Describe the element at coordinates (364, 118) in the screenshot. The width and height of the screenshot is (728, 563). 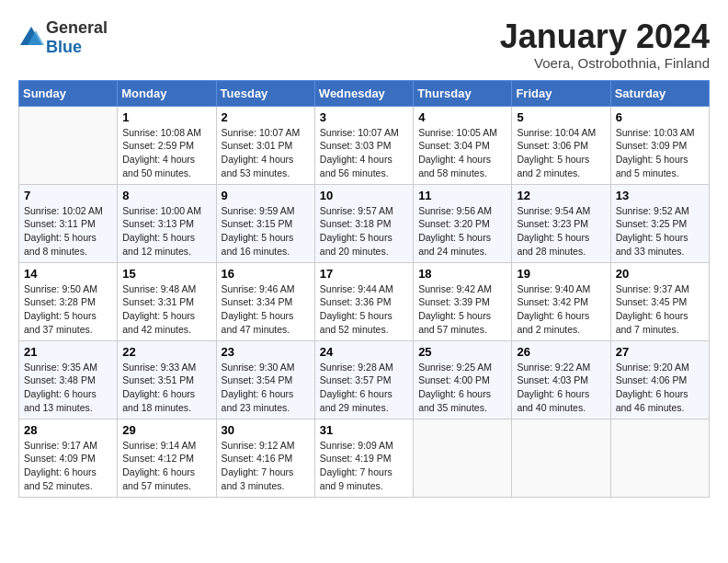
I see `day-number: 3` at that location.